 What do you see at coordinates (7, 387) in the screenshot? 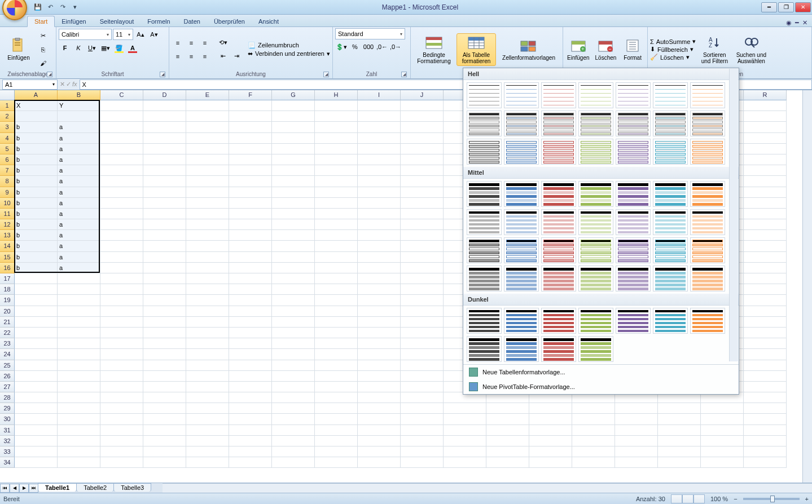
I see `row-header: 27` at bounding box center [7, 387].